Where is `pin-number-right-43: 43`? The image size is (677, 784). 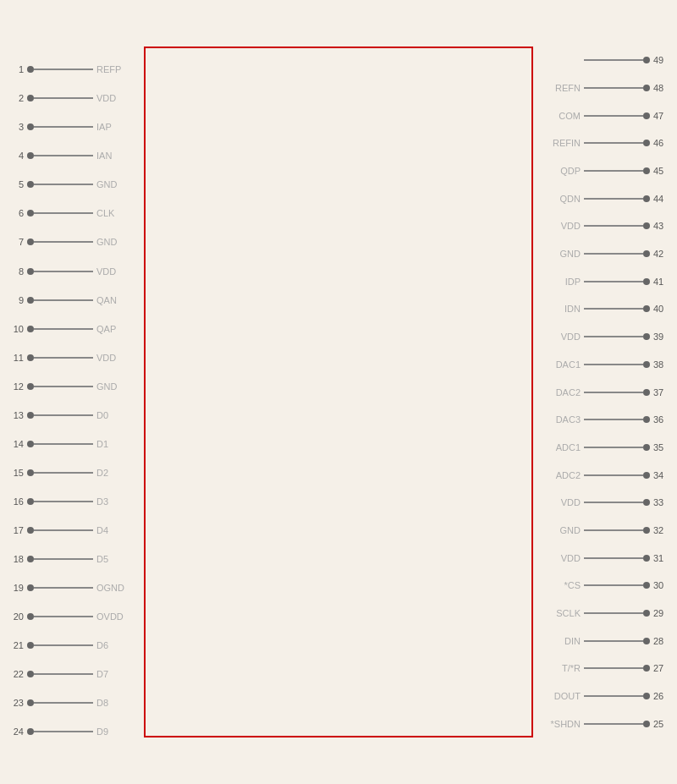 pin-number-right-43: 43 is located at coordinates (665, 226).